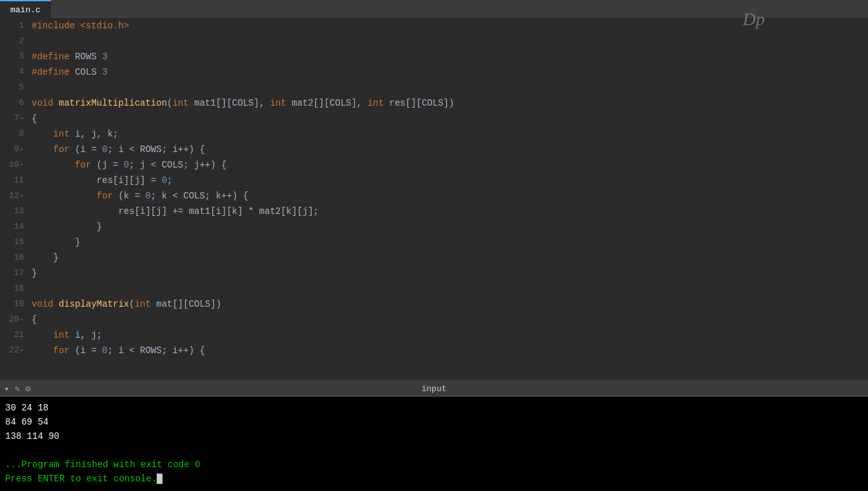  What do you see at coordinates (160, 479) in the screenshot?
I see `cursor` at bounding box center [160, 479].